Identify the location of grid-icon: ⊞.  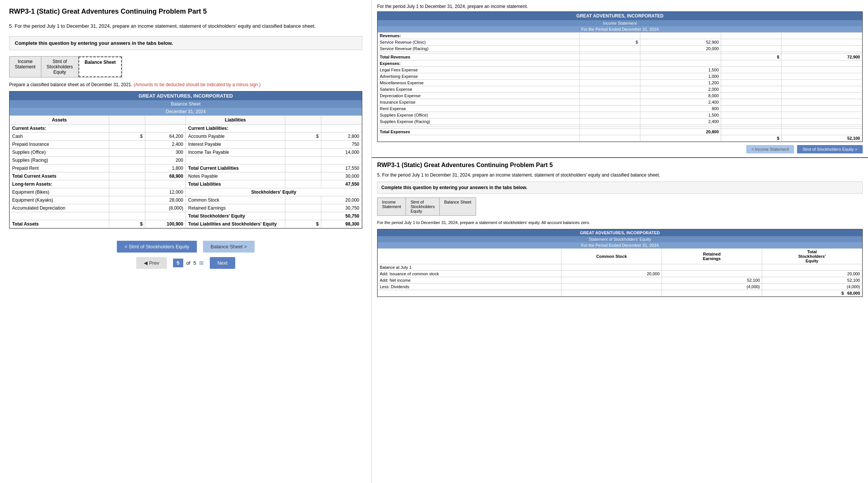
(201, 263).